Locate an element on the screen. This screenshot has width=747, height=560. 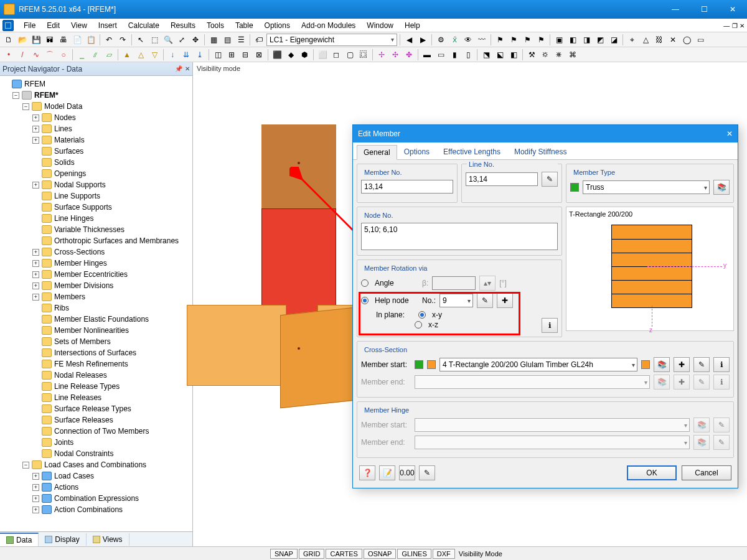
pan-icon: ✥ is located at coordinates (195, 40).